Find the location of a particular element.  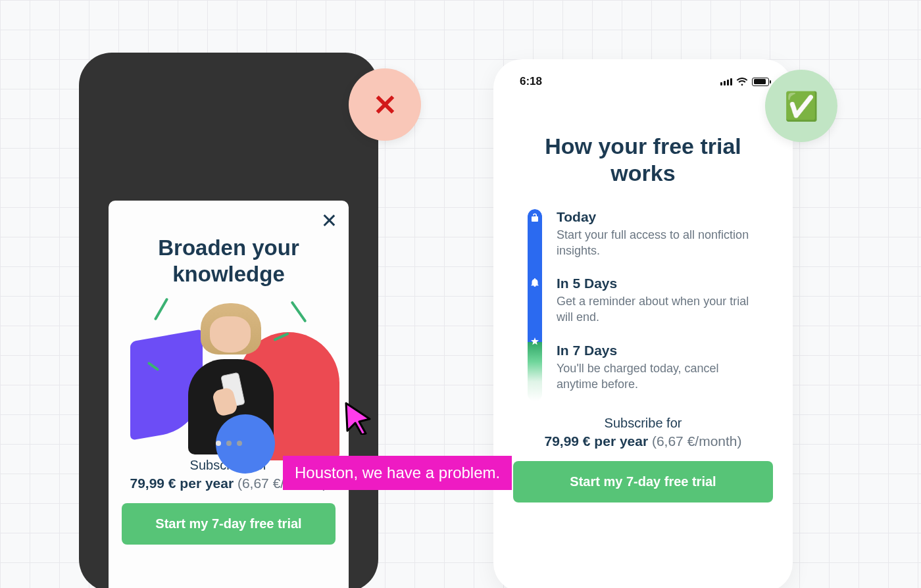

good-example-badge: ✅ is located at coordinates (801, 106).